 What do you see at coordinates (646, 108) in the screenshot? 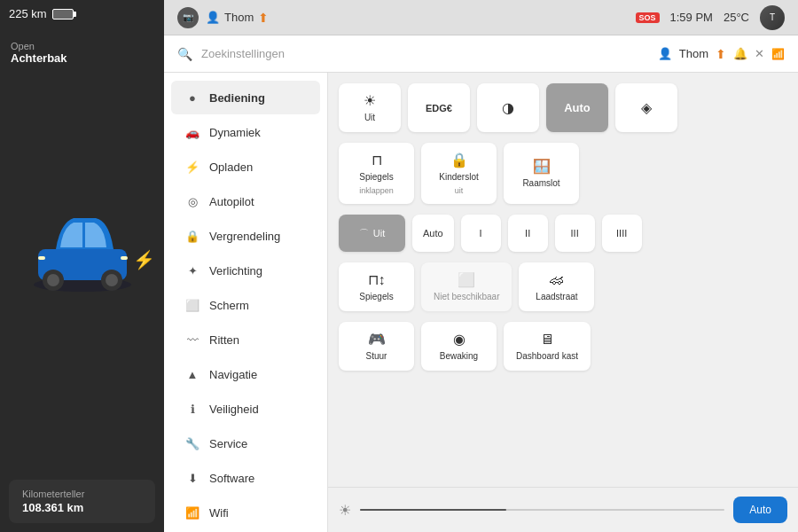
I see `btn-wiper-pattern: ◈` at bounding box center [646, 108].